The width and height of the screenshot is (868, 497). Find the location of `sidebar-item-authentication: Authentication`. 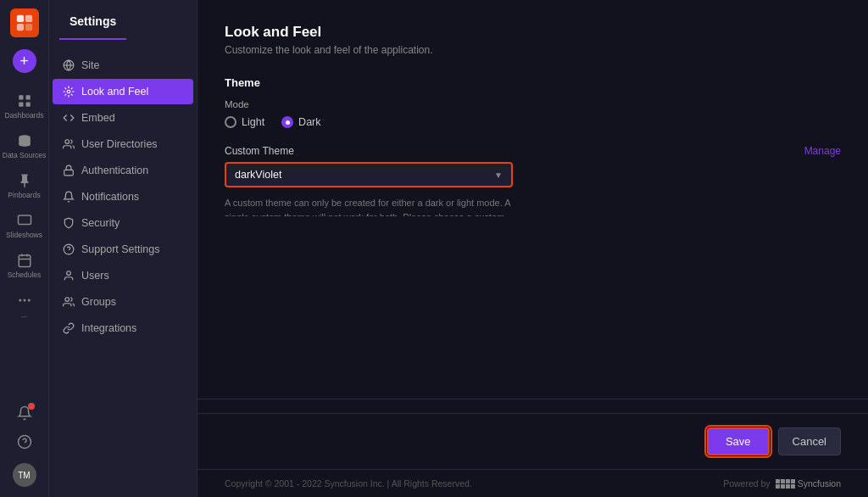

sidebar-item-authentication: Authentication is located at coordinates (123, 170).